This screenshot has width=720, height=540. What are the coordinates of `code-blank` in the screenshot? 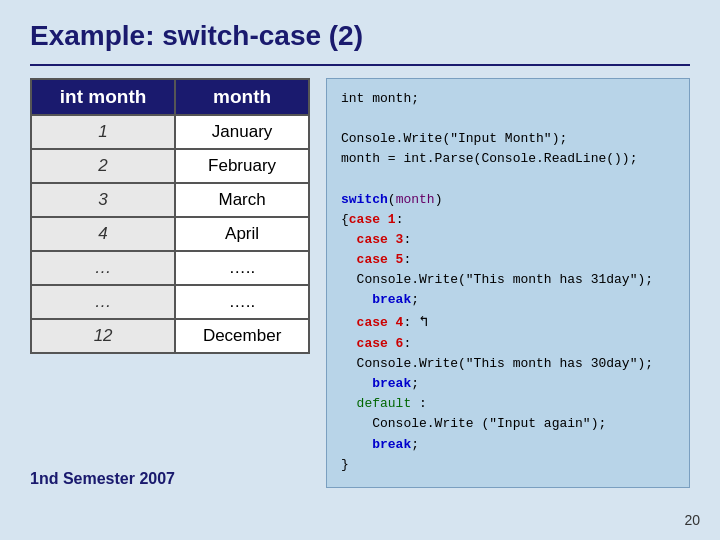 It's located at (508, 119).